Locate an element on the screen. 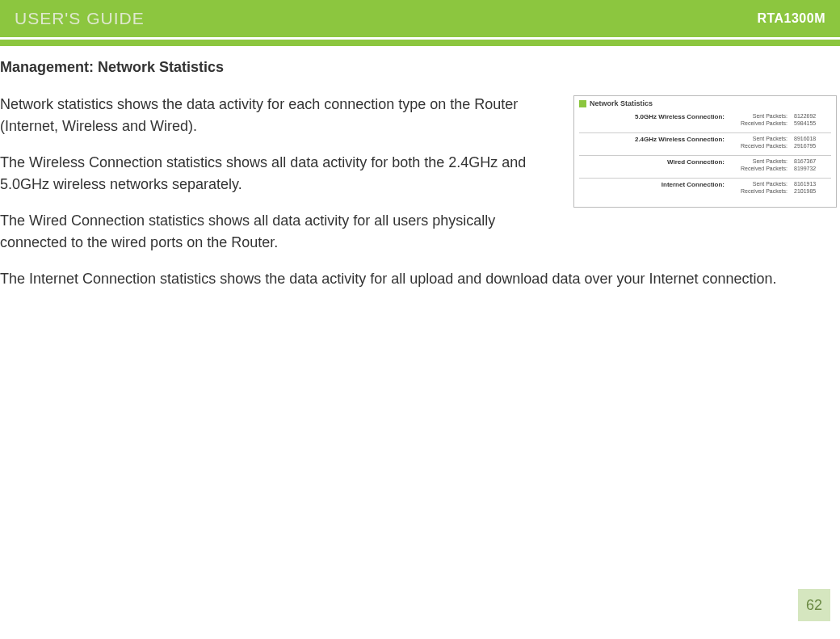 The image size is (840, 639). fig-section: Wired Connection: Sent Packets: 8167367 … is located at coordinates (705, 167).